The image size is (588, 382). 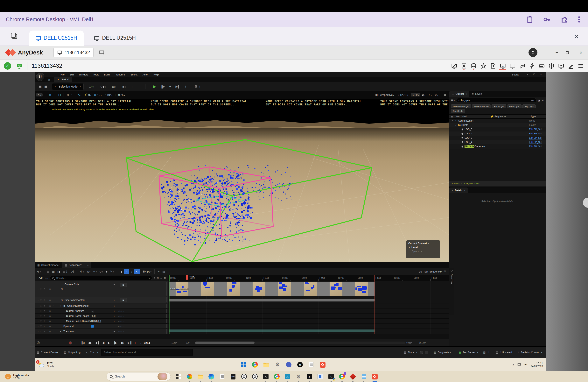 What do you see at coordinates (452, 279) in the screenshot?
I see `selection-tab-label: Selection` at bounding box center [452, 279].